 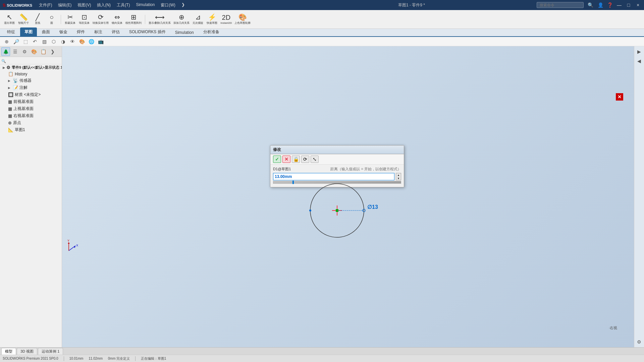 I want to click on group2: ✂ 剪裁实体 ⊡ 等距实体 ⟳ 转换实体引用 ⇔ 镜向实体 ⊞ 线性草图阵列, so click(x=103, y=19).